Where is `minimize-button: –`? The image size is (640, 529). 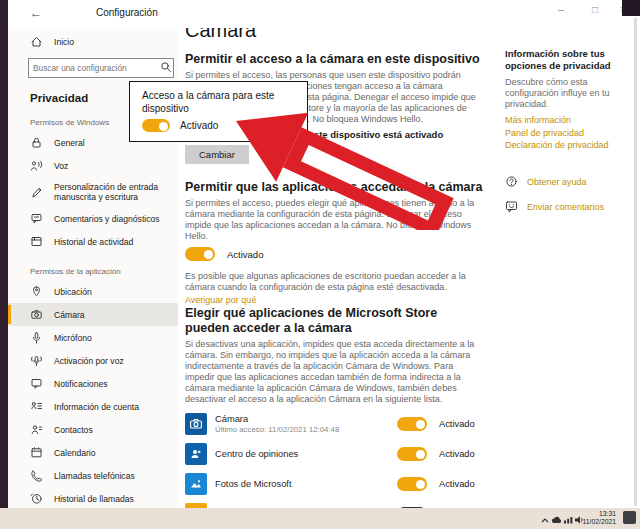
minimize-button: – is located at coordinates (561, 10).